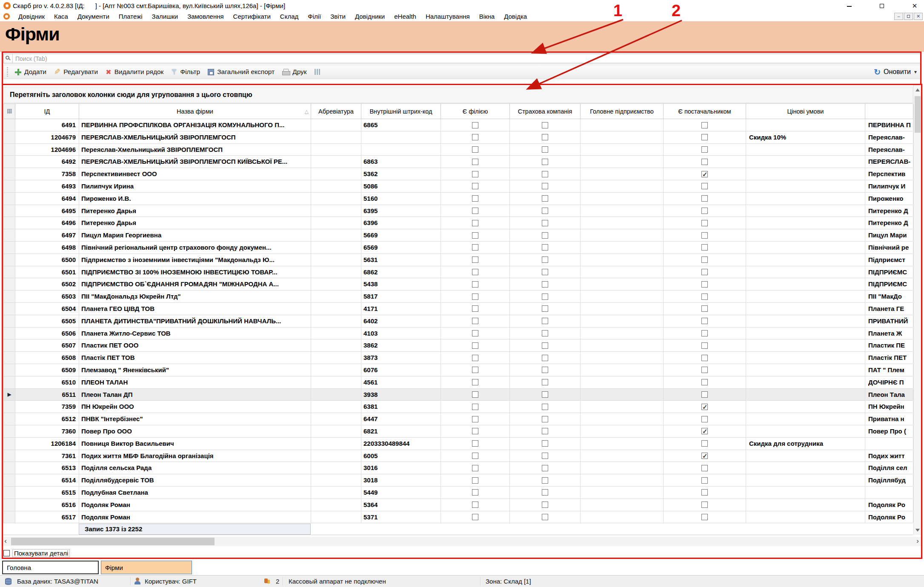  I want to click on table-row: 6504Планета ГЕО ЦІВД ТОВ4171Планета ГЕ, so click(458, 309).